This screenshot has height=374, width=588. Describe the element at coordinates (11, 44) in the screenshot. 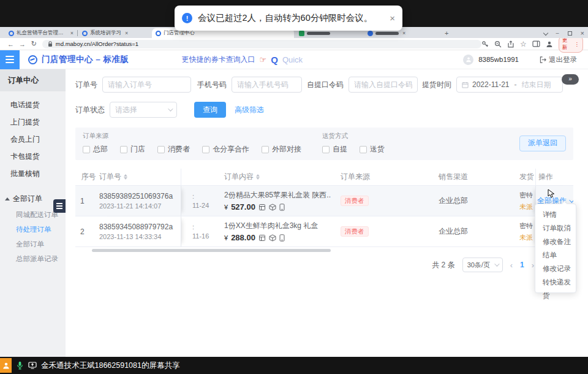

I see `back-icon: ←` at that location.